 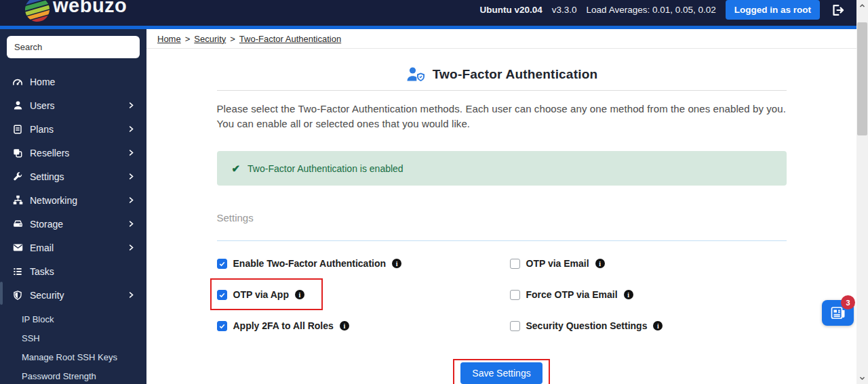 What do you see at coordinates (501, 373) in the screenshot?
I see `save-settings-button: Save Settings` at bounding box center [501, 373].